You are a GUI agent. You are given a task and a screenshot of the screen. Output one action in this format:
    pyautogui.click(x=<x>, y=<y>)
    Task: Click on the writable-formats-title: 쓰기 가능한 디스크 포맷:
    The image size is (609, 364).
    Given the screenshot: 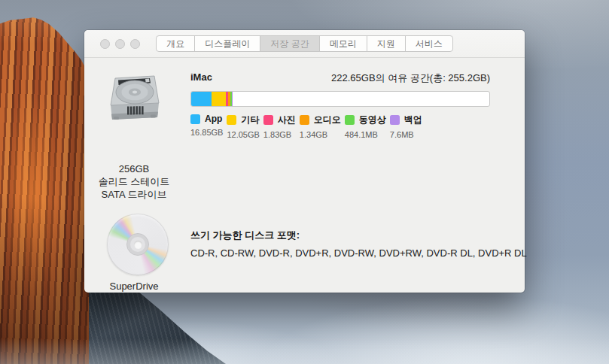 What is the action you would take?
    pyautogui.click(x=245, y=235)
    